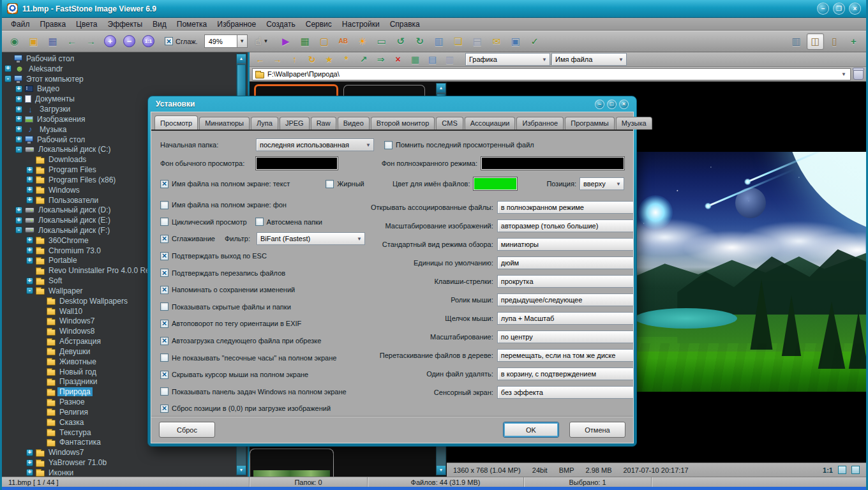  Describe the element at coordinates (565, 392) in the screenshot. I see `option-combo: без эффекта▼` at that location.